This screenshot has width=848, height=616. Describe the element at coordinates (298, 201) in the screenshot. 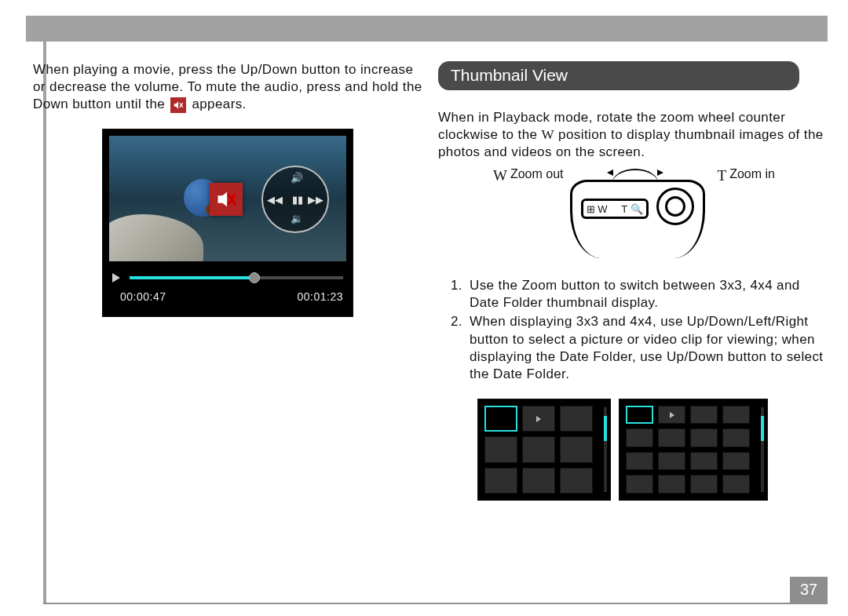

I see `osd-pause-icon: ▮▮` at that location.